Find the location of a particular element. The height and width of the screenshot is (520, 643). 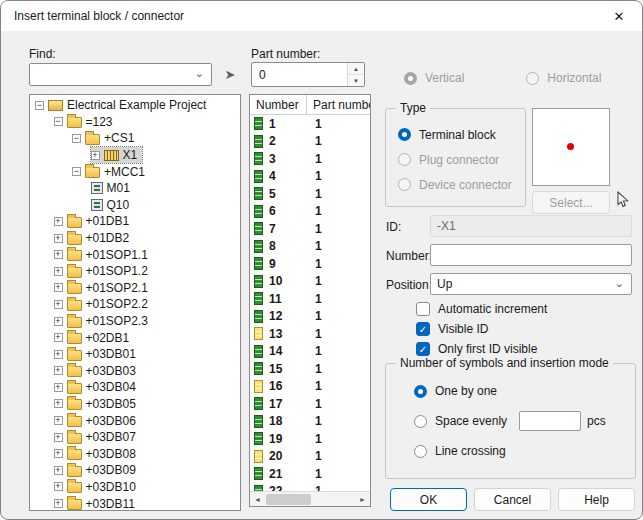

scrollbar-thumb is located at coordinates (288, 500).